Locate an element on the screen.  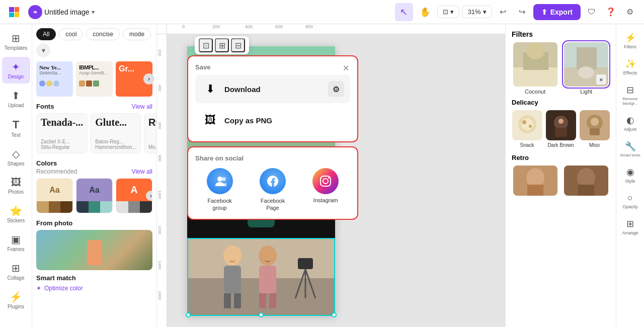
sidebar-item-plugins: ⚡ Plugins is located at coordinates (16, 300).